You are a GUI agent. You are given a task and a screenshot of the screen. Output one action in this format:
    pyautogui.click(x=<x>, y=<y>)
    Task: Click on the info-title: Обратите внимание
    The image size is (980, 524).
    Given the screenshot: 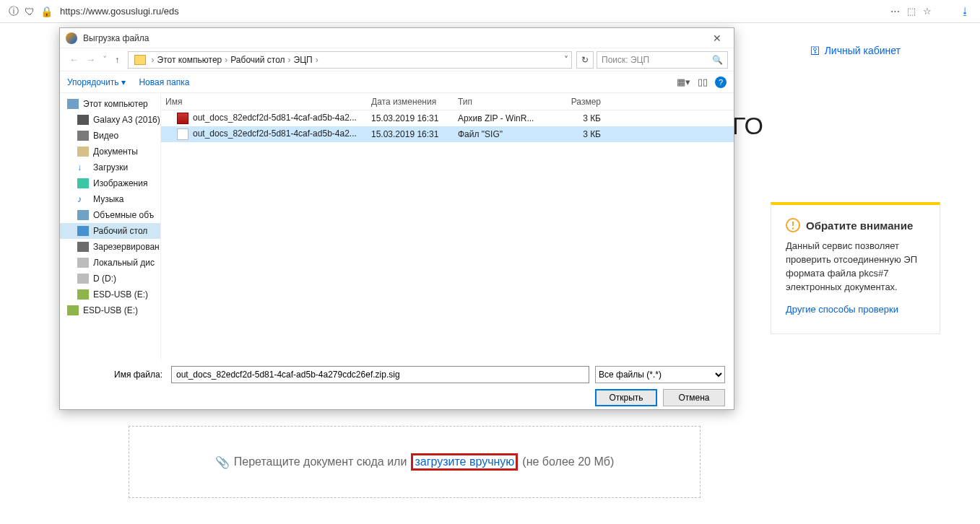 What is the action you would take?
    pyautogui.click(x=855, y=225)
    